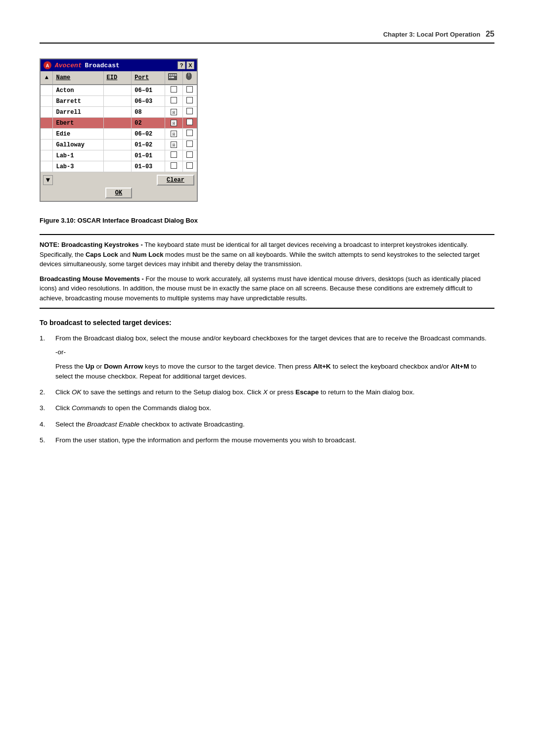  I want to click on or-separator: -or-, so click(275, 352).